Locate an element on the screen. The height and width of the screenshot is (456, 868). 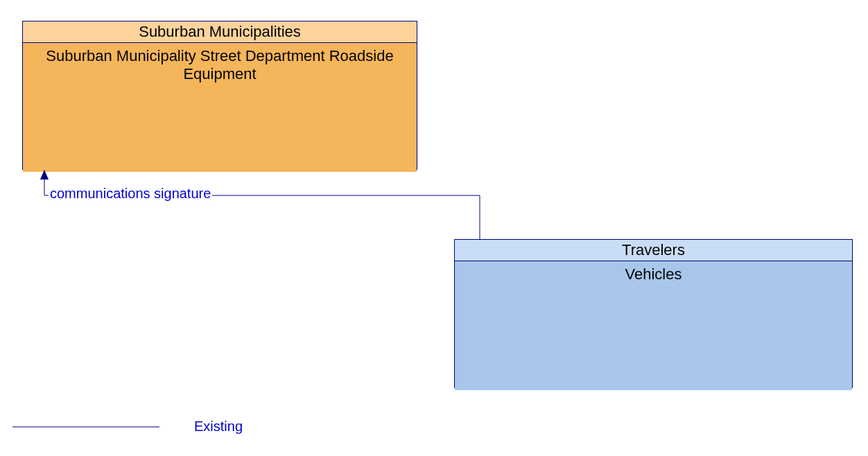
entity-suburban-header: Suburban Municipalities is located at coordinates (220, 32).